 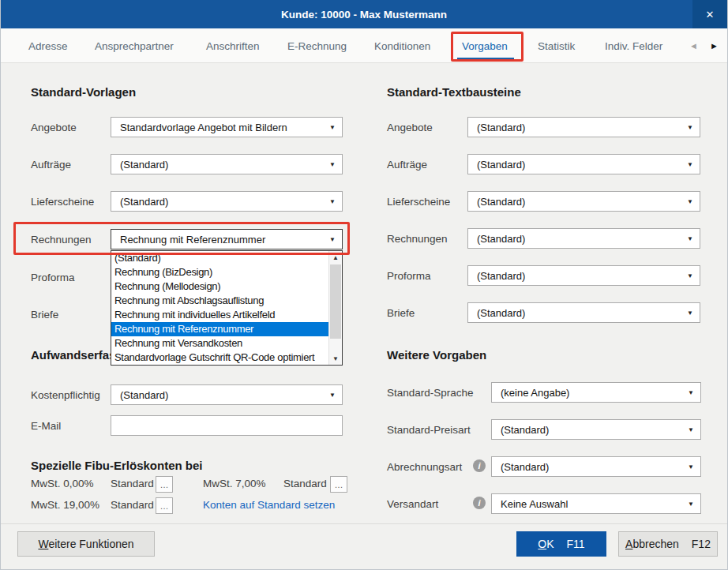 I want to click on mwst-7-browse-button: …, so click(x=339, y=485).